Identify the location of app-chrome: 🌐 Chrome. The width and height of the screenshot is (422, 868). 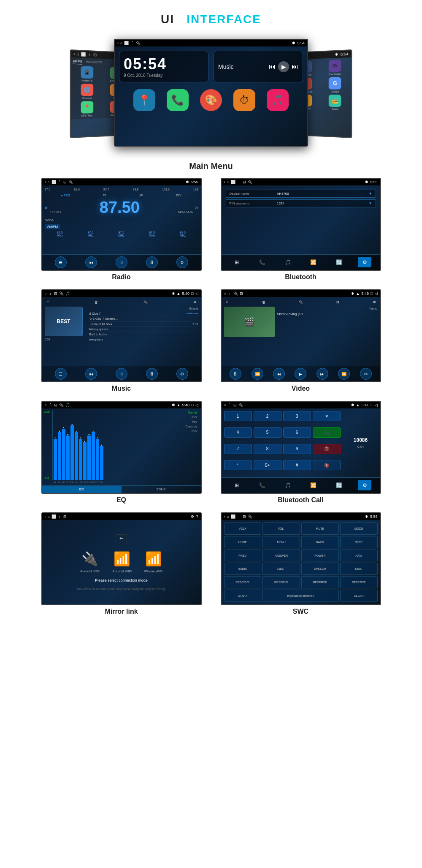
(87, 92).